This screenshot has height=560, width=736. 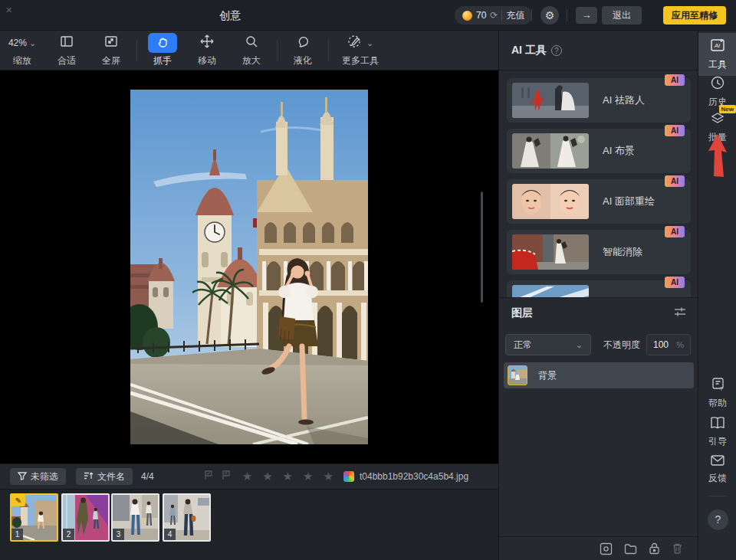 I want to click on apply-to-retouch-button: 应用至精修, so click(x=695, y=15).